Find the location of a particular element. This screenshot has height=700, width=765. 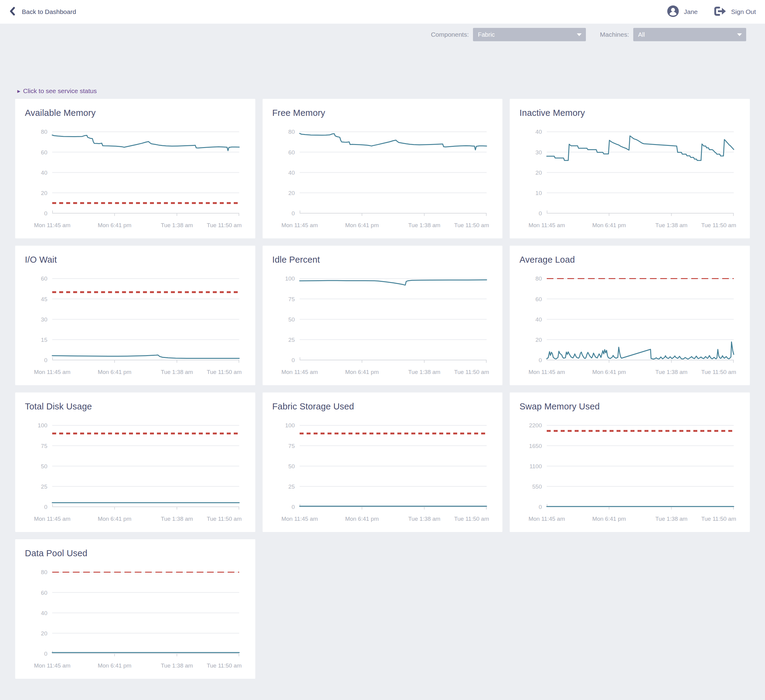

chart-card: Swap Memory Used2200165011005500Mon 11:4… is located at coordinates (630, 462).